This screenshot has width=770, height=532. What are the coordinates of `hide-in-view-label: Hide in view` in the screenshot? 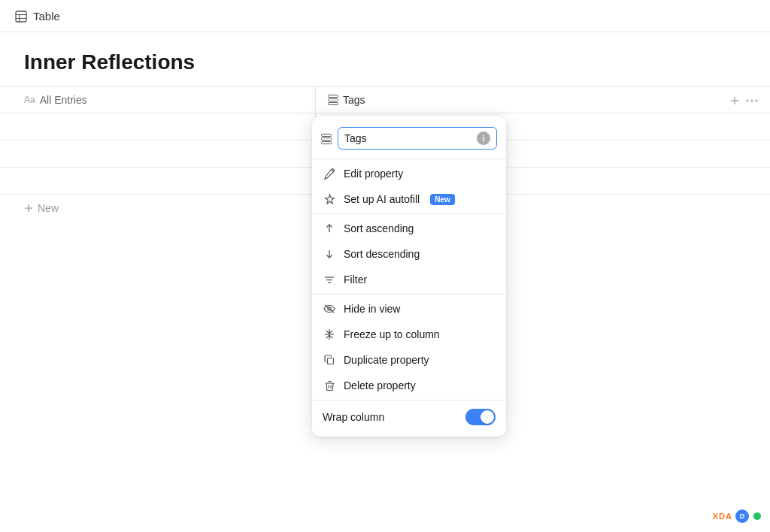 It's located at (371, 309).